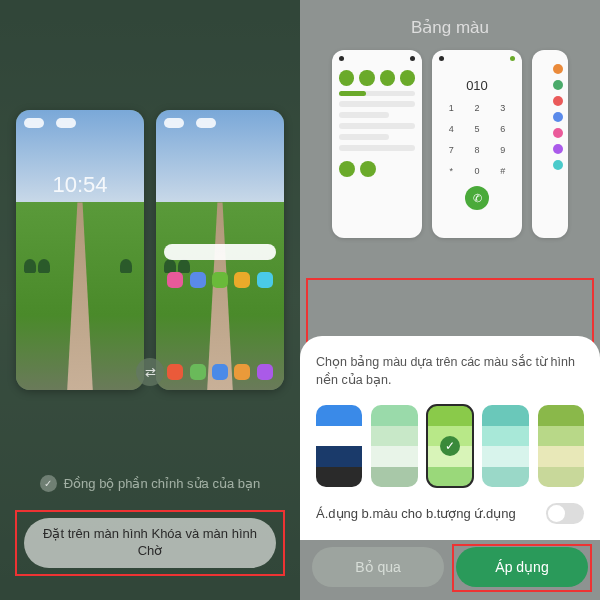 The image size is (600, 600). Describe the element at coordinates (80, 185) in the screenshot. I see `lockscreen-time: 10:54` at that location.